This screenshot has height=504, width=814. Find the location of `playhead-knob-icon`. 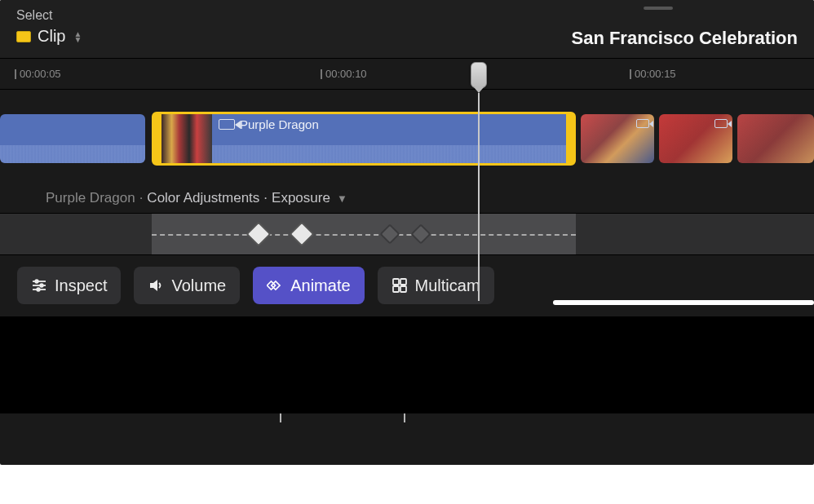

playhead-knob-icon is located at coordinates (479, 75).